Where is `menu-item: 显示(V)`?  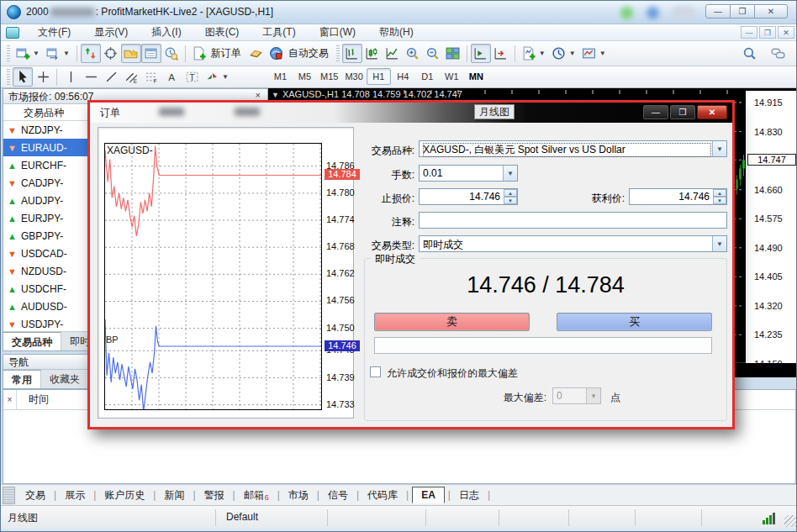 menu-item: 显示(V) is located at coordinates (111, 32).